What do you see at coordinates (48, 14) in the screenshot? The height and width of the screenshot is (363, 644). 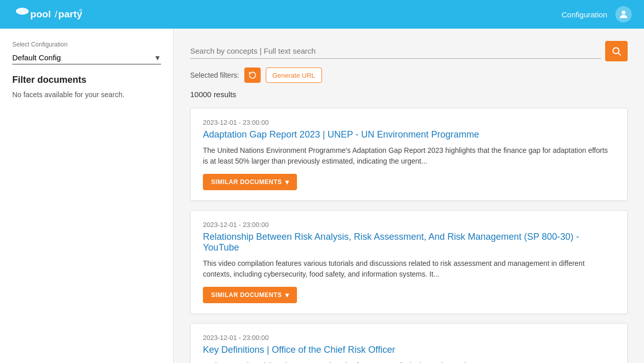 I see `poolparty-logo: pool / party ®` at bounding box center [48, 14].